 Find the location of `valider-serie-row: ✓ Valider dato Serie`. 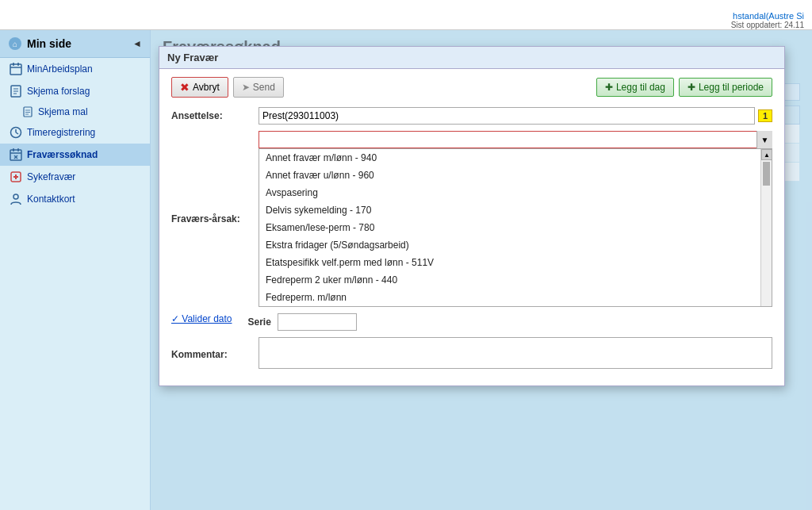

valider-serie-row: ✓ Valider dato Serie is located at coordinates (472, 322).